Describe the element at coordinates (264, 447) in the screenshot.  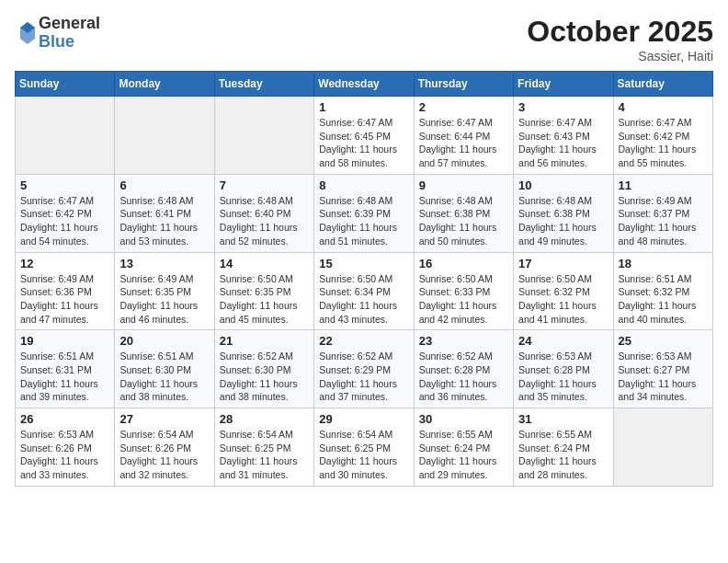
I see `calendar-cell: 28Sunrise: 6:54 AM Sunset: 6:25 PM Dayli…` at that location.